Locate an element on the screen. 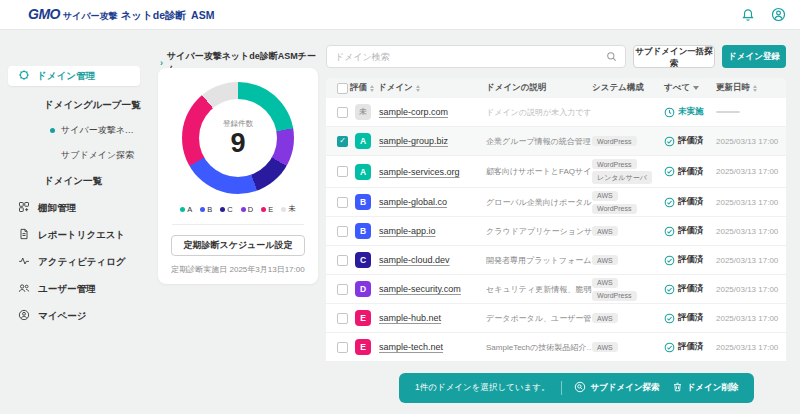 This screenshot has width=800, height=414. search-circle-icon is located at coordinates (580, 388).